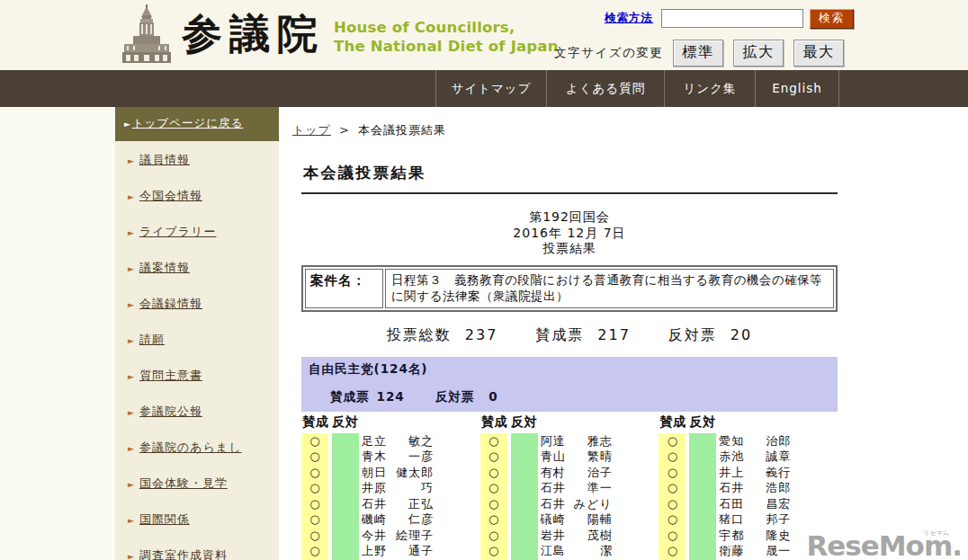 Image resolution: width=968 pixels, height=560 pixels. Describe the element at coordinates (567, 520) in the screenshot. I see `member-row: ○ 礒崎陽輔` at that location.